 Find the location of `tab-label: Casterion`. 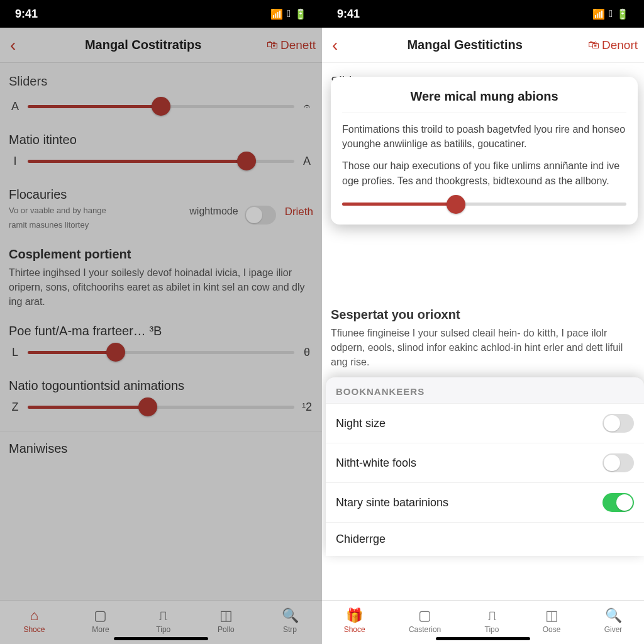

tab-label: Casterion is located at coordinates (425, 630).